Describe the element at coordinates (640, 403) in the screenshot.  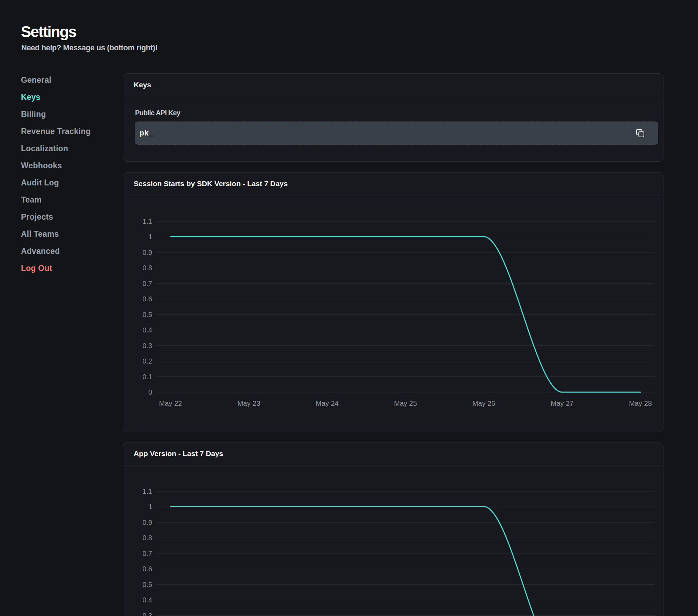
I see `svg-text: May 28` at that location.